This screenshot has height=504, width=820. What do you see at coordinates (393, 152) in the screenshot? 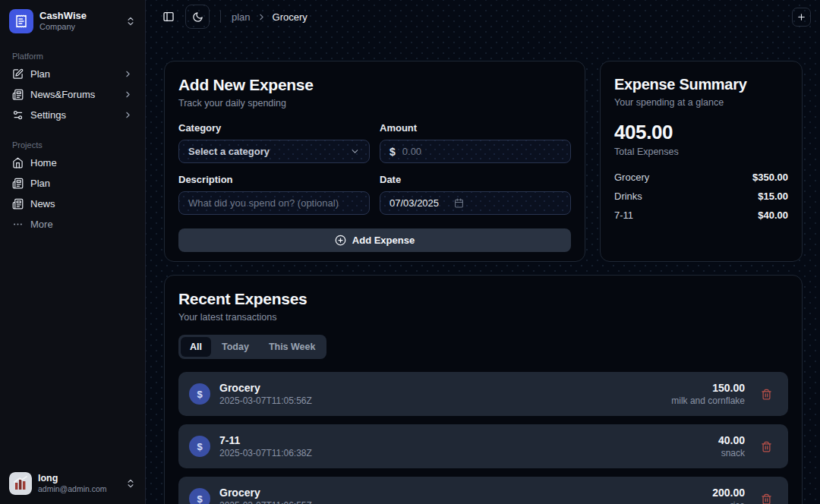
I see `dollar-sign-icon: $` at bounding box center [393, 152].